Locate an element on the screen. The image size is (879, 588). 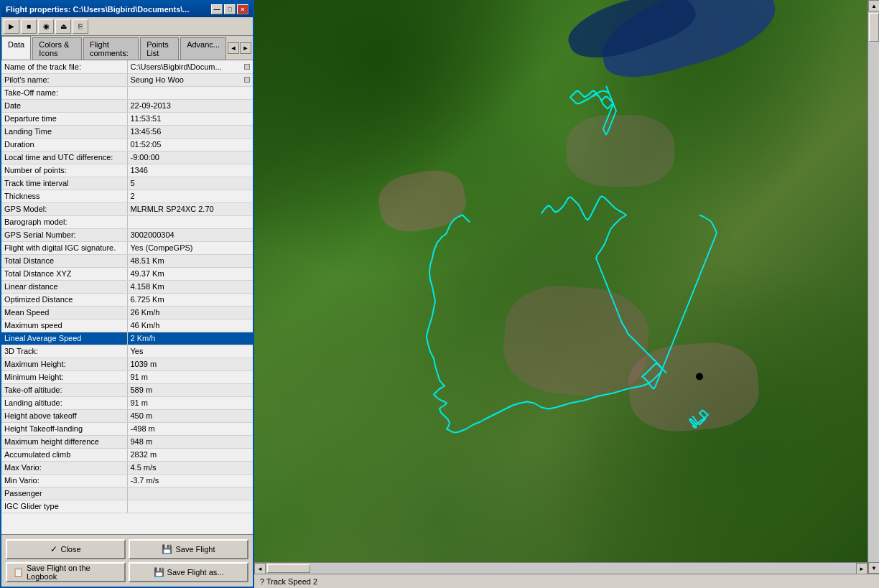
tab-flight-comments: Flight comments: is located at coordinates (111, 49).